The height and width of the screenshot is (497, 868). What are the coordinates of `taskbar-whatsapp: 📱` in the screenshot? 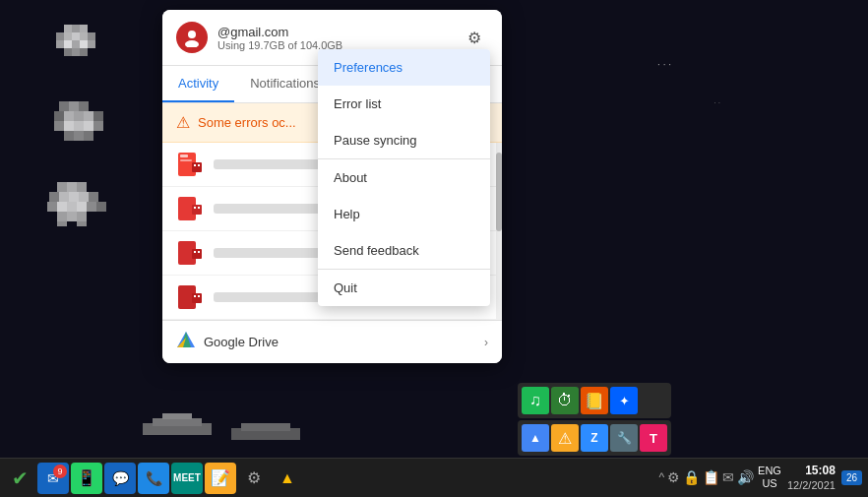 It's located at (87, 478).